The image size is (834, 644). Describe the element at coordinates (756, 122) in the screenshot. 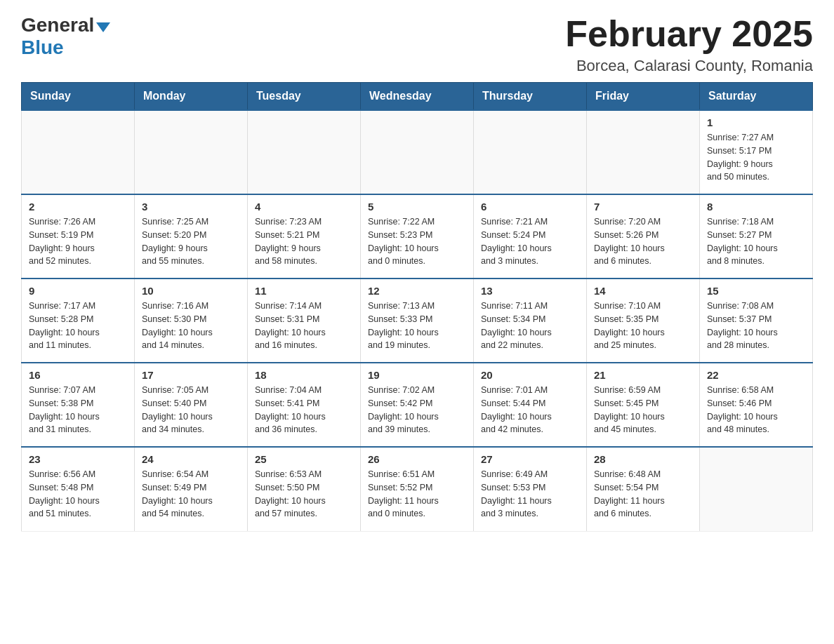

I see `day-number: 1` at that location.